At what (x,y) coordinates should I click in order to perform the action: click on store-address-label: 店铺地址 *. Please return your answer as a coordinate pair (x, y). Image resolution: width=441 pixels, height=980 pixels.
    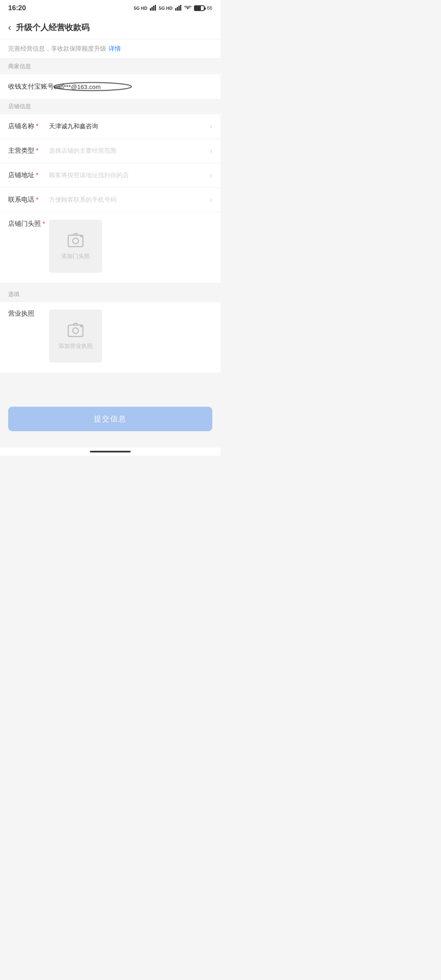
    Looking at the image, I should click on (29, 176).